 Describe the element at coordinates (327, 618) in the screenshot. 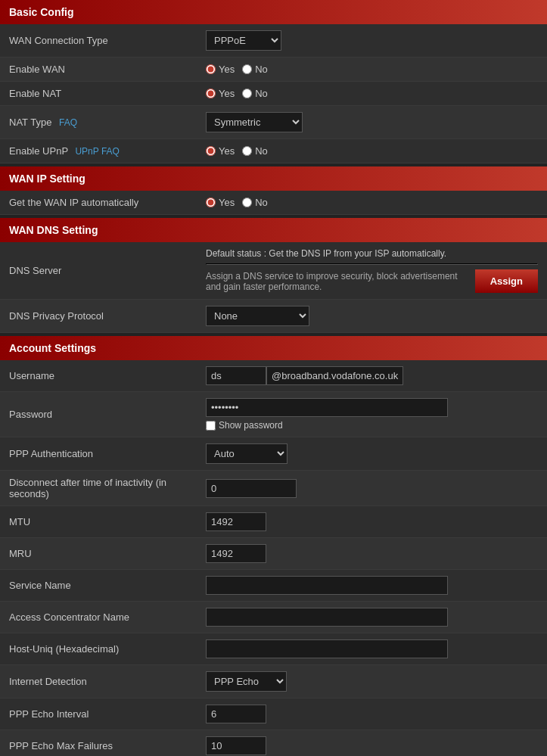

I see `access-concentrator-input` at that location.